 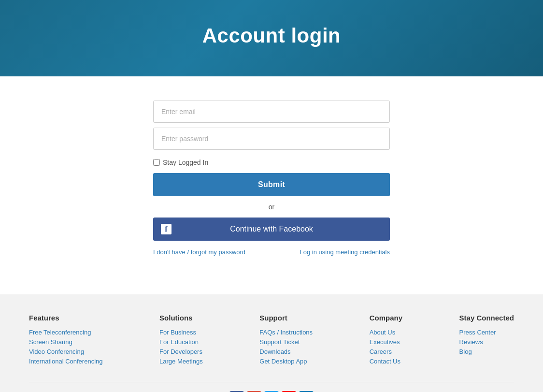 I want to click on footer-col-stay-connected: Stay Connected Press Center Reviews Blog, so click(x=487, y=340).